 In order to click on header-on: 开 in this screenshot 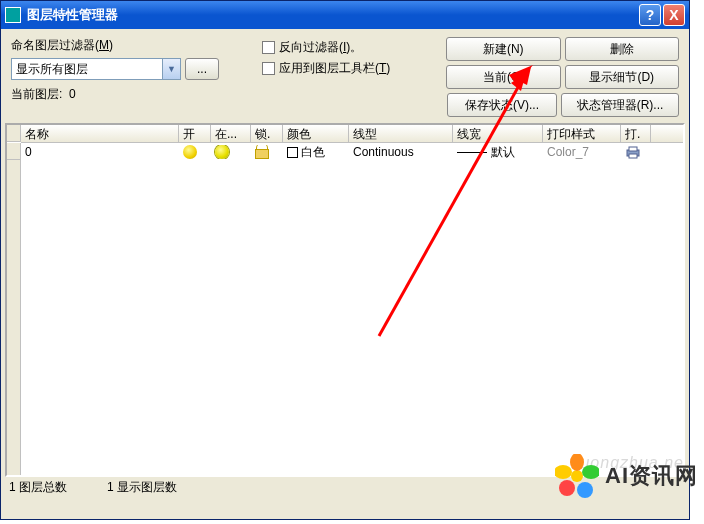, I will do `click(195, 134)`.